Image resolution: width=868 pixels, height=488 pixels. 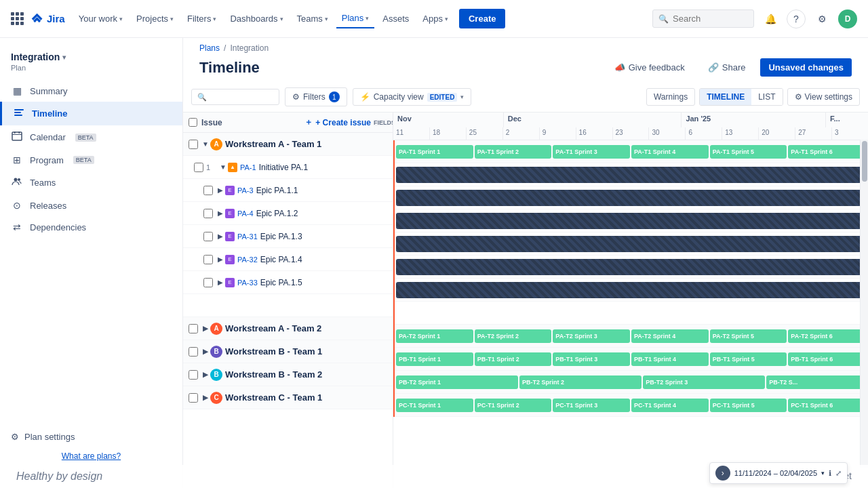 What do you see at coordinates (288, 214) in the screenshot?
I see `list-item: ▶ E PA-4 Epic PA.1.2` at bounding box center [288, 214].